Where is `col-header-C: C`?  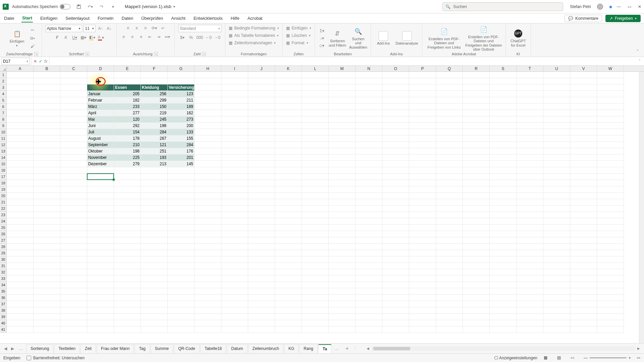 col-header-C: C is located at coordinates (74, 68).